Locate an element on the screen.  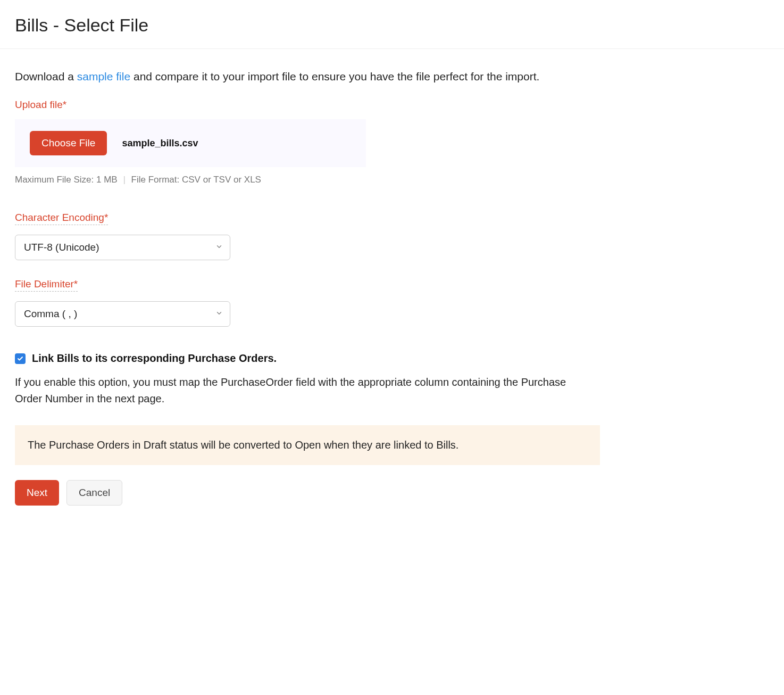
link-po-help-text: If you enable this option, you must map … is located at coordinates (302, 391).